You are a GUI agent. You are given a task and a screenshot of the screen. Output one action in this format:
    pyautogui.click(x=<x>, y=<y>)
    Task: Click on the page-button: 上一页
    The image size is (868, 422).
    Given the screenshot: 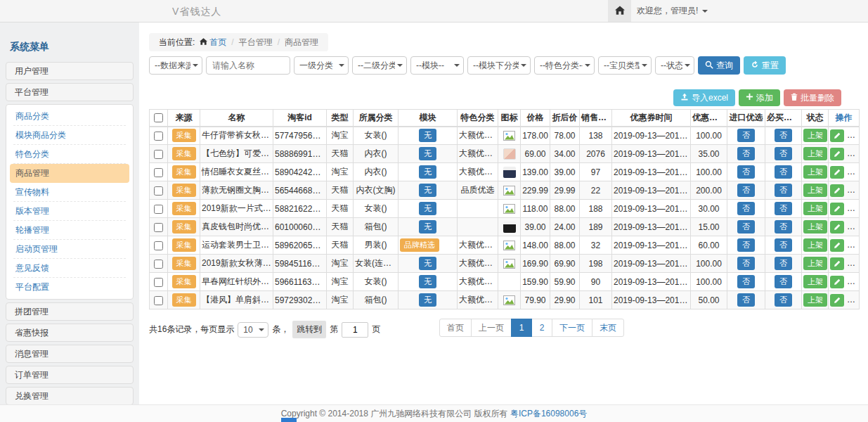 What is the action you would take?
    pyautogui.click(x=491, y=328)
    